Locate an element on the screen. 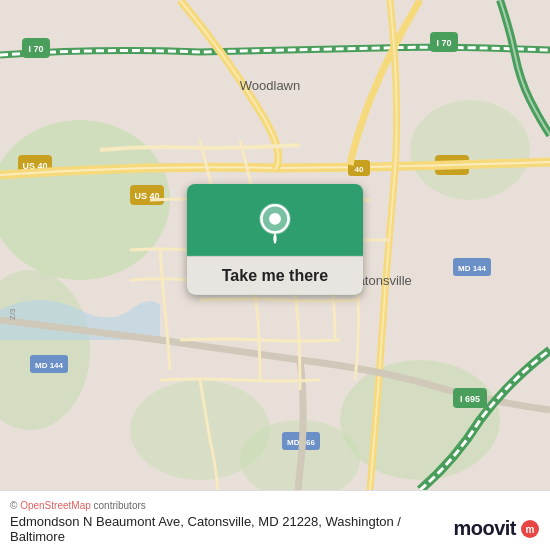 This screenshot has width=550, height=550. moovit-brand-text: moovit is located at coordinates (484, 528).